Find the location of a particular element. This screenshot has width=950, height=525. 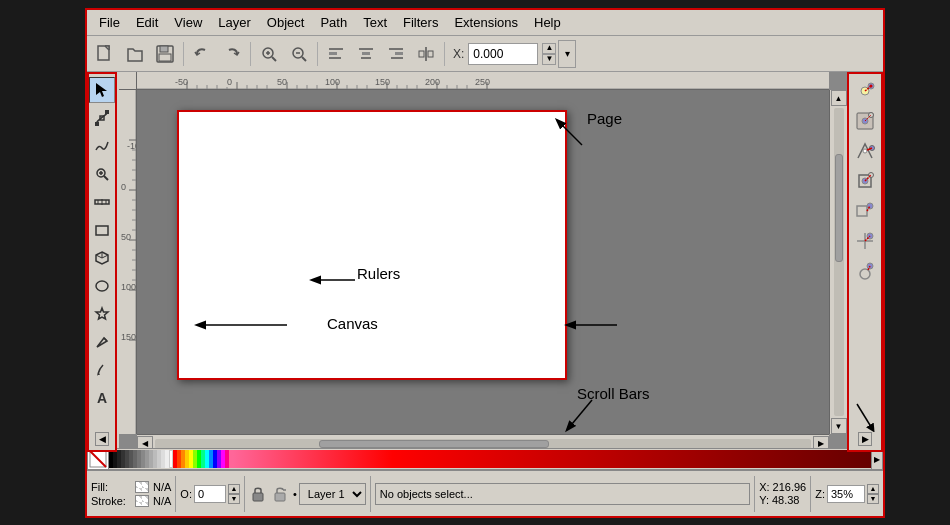

zoom-tool-btn is located at coordinates (102, 174).